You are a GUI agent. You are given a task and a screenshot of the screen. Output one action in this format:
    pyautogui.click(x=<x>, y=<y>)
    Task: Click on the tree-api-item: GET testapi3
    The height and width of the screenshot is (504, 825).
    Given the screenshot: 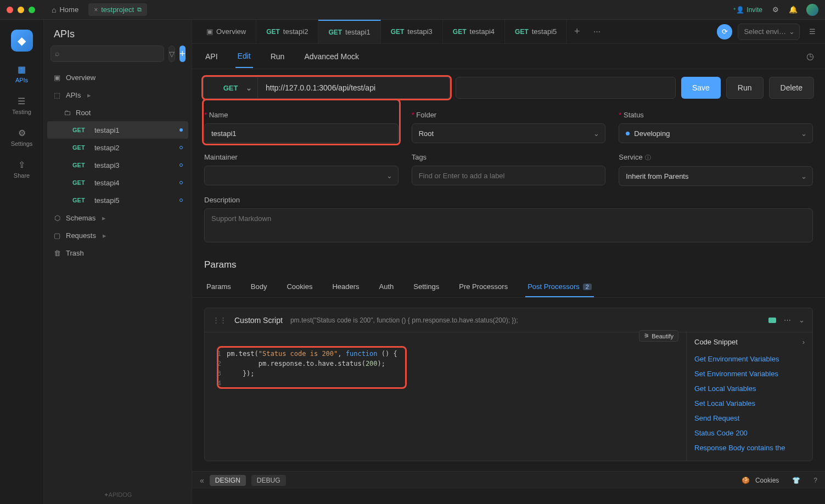 What is the action you would take?
    pyautogui.click(x=117, y=165)
    